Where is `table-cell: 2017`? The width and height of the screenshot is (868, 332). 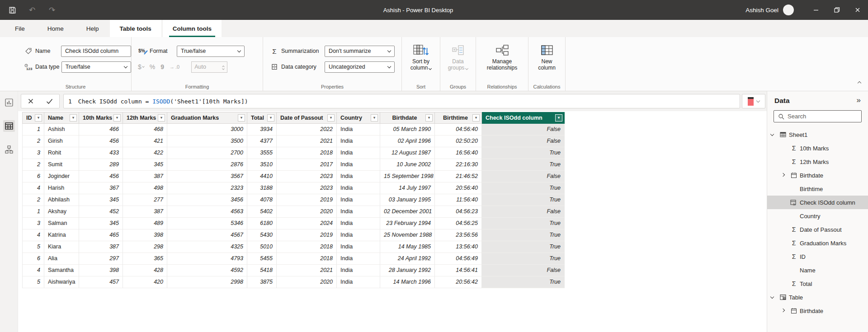 table-cell: 2017 is located at coordinates (307, 165).